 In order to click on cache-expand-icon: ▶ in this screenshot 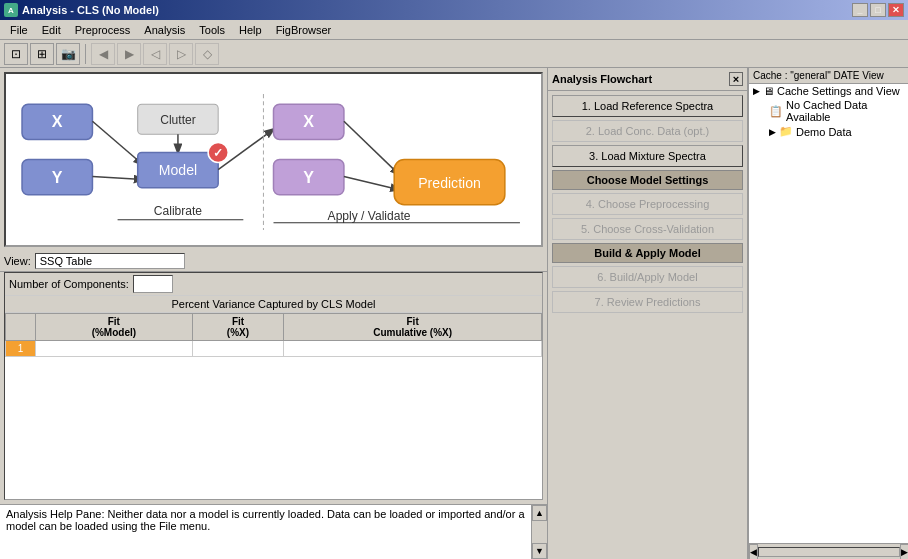, I will do `click(756, 91)`.